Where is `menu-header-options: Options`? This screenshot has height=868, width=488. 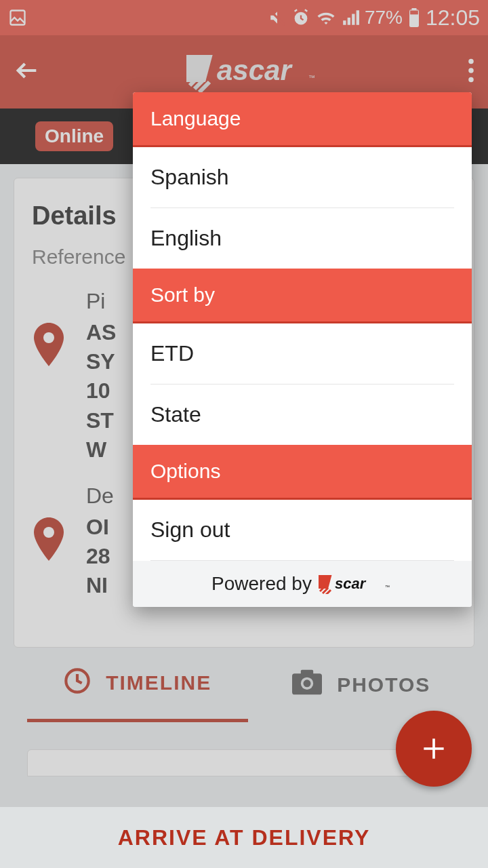 menu-header-options: Options is located at coordinates (302, 472).